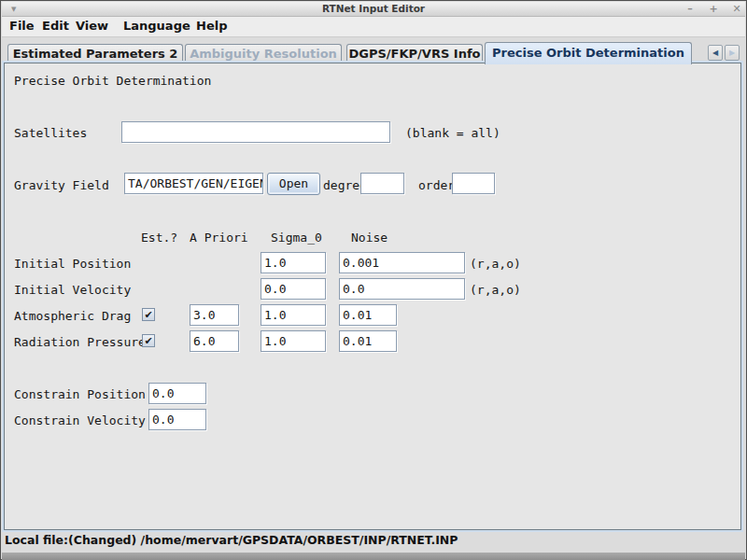 The height and width of the screenshot is (560, 747). Describe the element at coordinates (50, 133) in the screenshot. I see `satellites-label: Satellites` at that location.